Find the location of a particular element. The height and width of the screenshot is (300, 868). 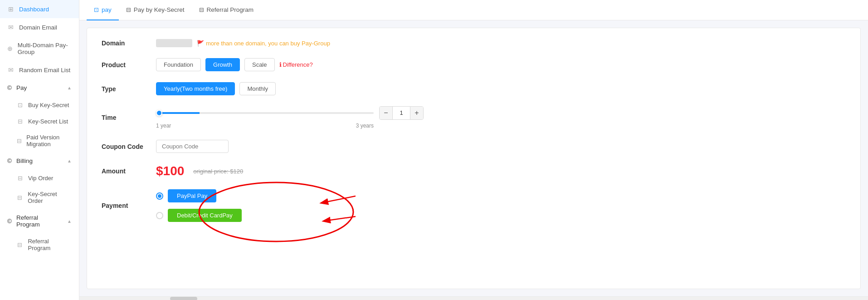

amount-original-price: original price: $120 is located at coordinates (218, 172).